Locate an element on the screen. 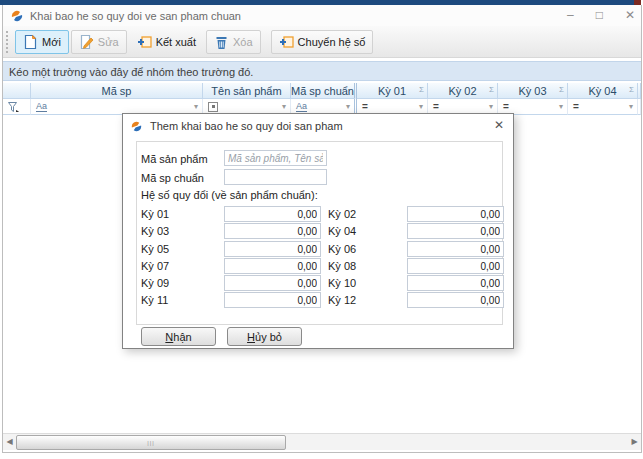  period-label-ky-05: Kỳ 05 is located at coordinates (155, 249).